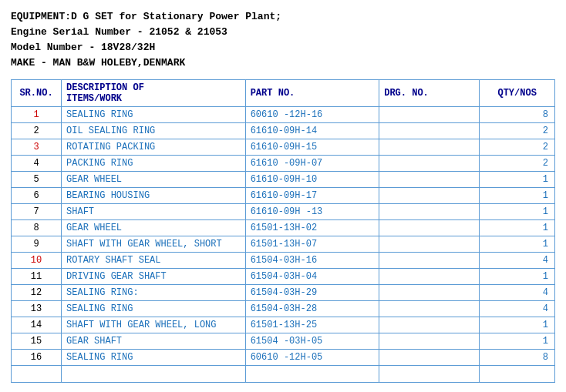 Image resolution: width=566 pixels, height=392 pixels. I want to click on header-line4: MAKE - MAN B&W HOLEBY,DENMARK, so click(283, 63).